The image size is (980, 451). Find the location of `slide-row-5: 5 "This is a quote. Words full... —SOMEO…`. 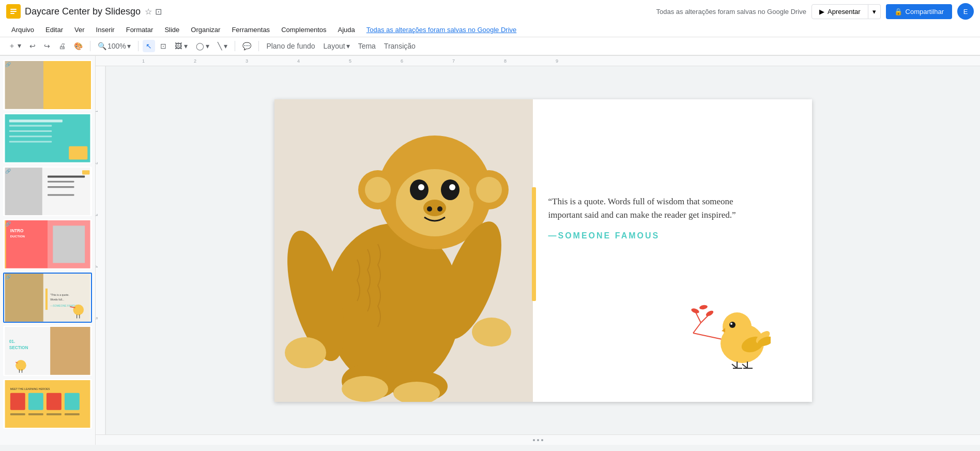

slide-row-5: 5 "This is a quote. Words full... —SOMEO… is located at coordinates (48, 298).